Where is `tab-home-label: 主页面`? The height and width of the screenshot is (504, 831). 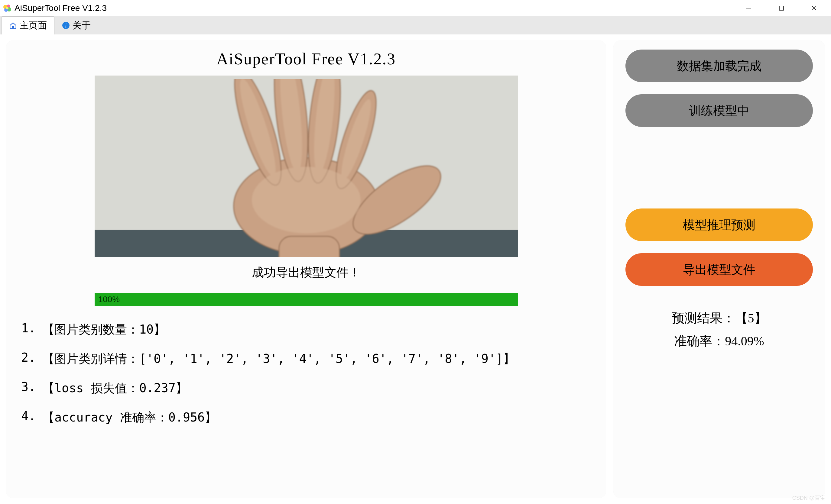
tab-home-label: 主页面 is located at coordinates (33, 26).